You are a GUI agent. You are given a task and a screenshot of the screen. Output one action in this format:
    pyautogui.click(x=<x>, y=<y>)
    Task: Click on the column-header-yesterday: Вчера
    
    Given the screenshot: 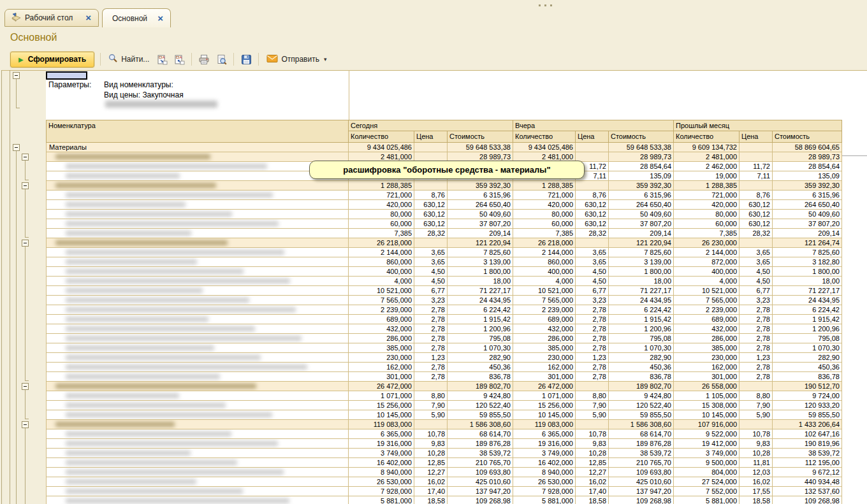 What is the action you would take?
    pyautogui.click(x=594, y=126)
    